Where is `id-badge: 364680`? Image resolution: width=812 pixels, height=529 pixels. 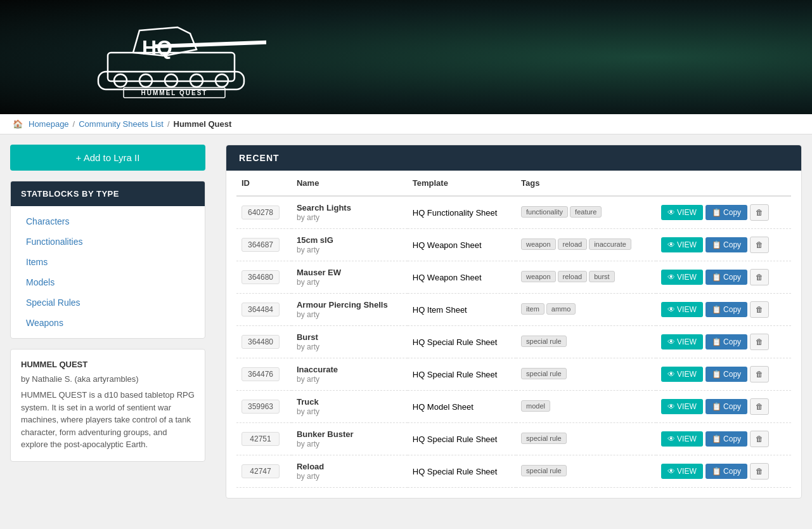
id-badge: 364680 is located at coordinates (261, 277).